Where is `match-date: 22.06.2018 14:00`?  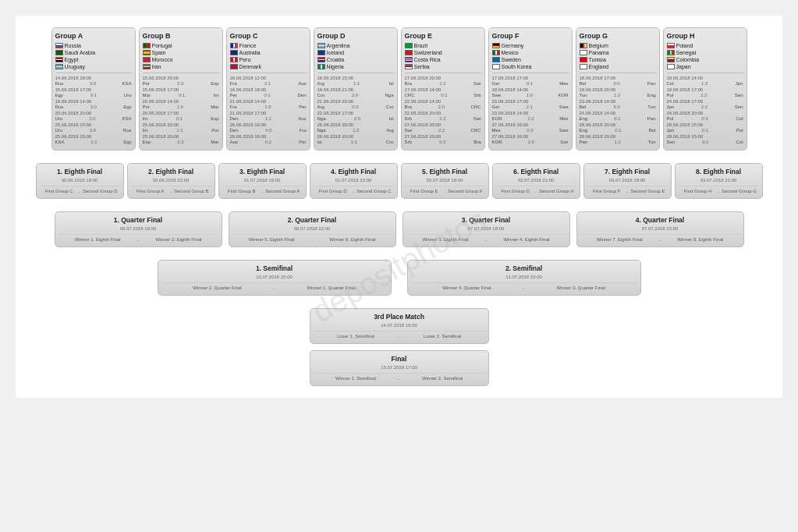 match-date: 22.06.2018 14:00 is located at coordinates (443, 101).